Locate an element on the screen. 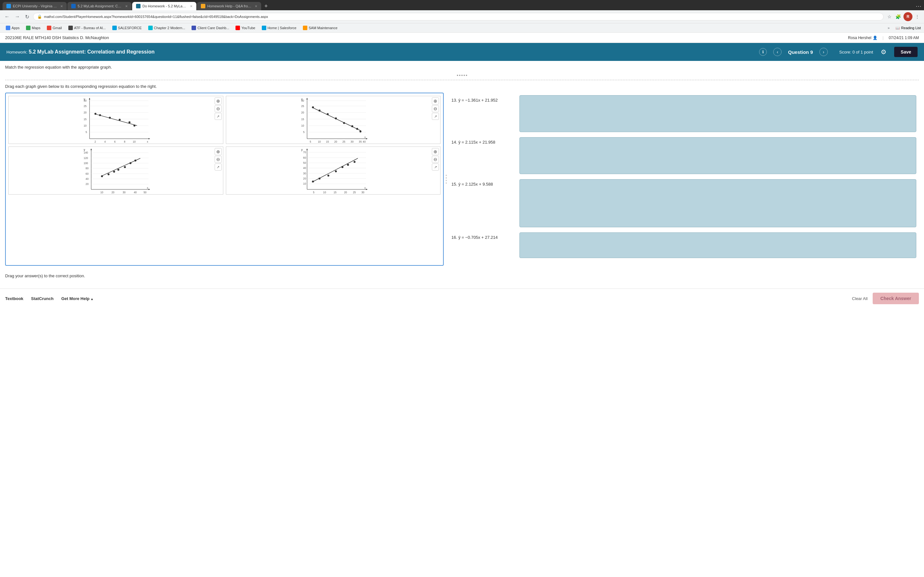 The image size is (924, 577). info-button: ℹ is located at coordinates (763, 52).